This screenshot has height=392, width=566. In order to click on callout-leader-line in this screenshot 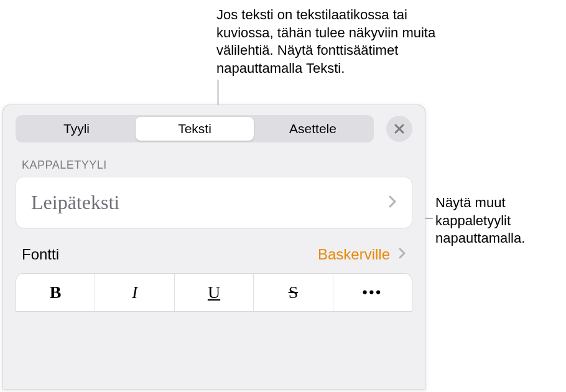, I will do `click(218, 93)`.